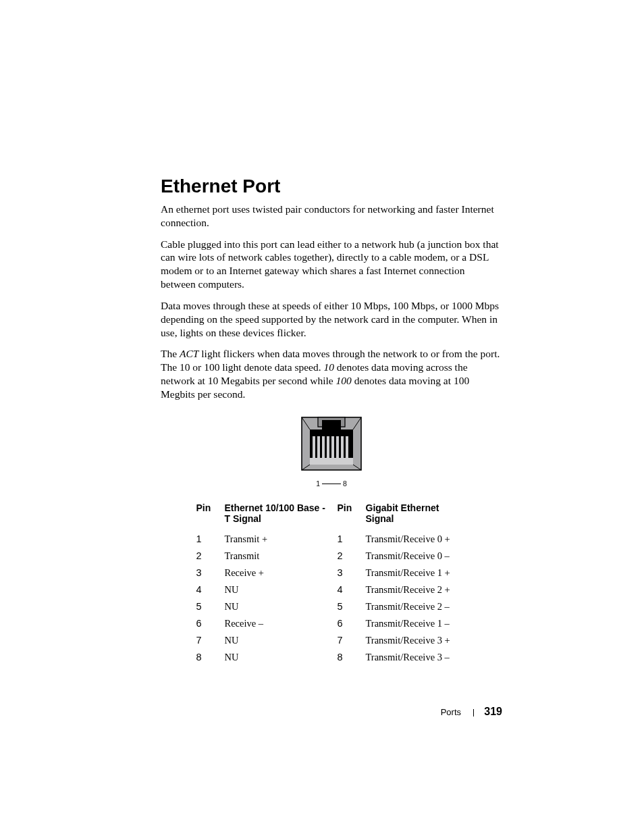  Describe the element at coordinates (352, 515) in the screenshot. I see `col-pin-b: Pin` at that location.